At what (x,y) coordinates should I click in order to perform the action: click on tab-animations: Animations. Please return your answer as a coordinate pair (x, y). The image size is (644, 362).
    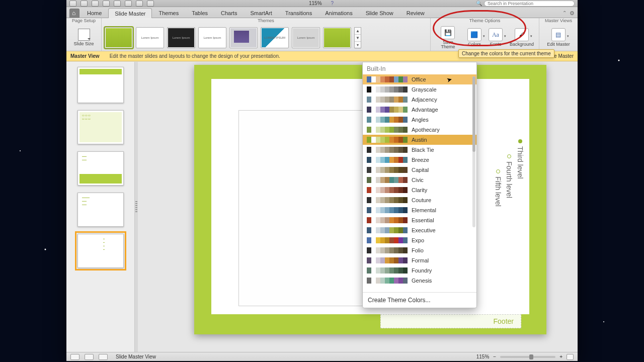
    Looking at the image, I should click on (339, 13).